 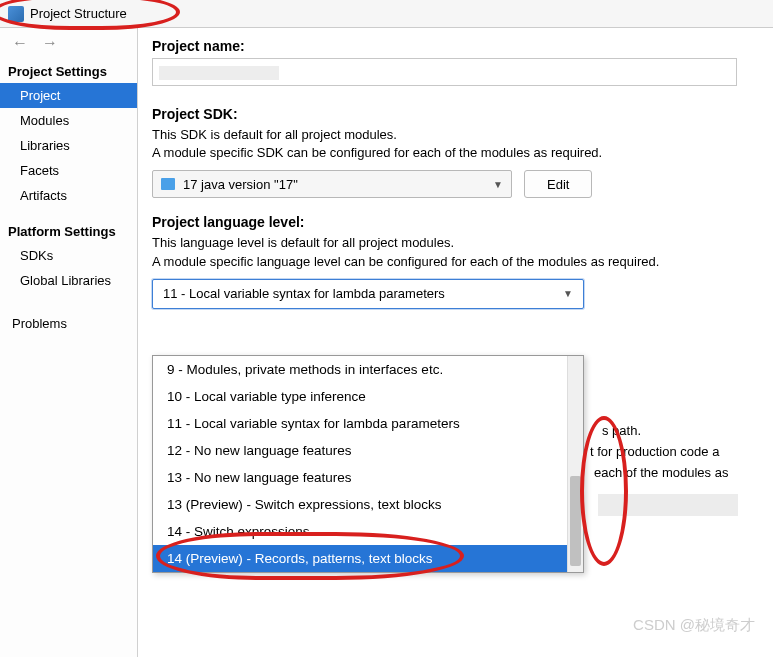 What do you see at coordinates (50, 43) in the screenshot?
I see `forward-icon: →` at bounding box center [50, 43].